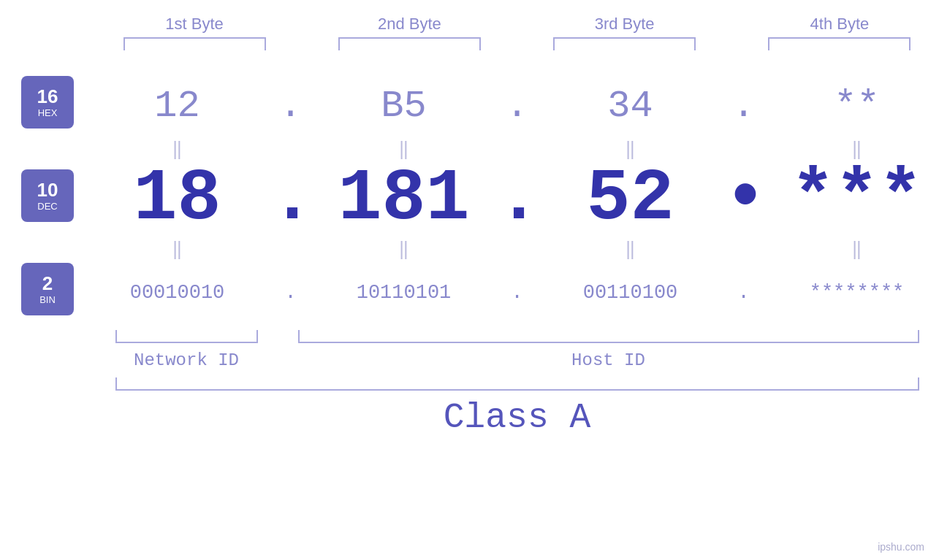  I want to click on hex-badge: 16 HEX, so click(47, 102).